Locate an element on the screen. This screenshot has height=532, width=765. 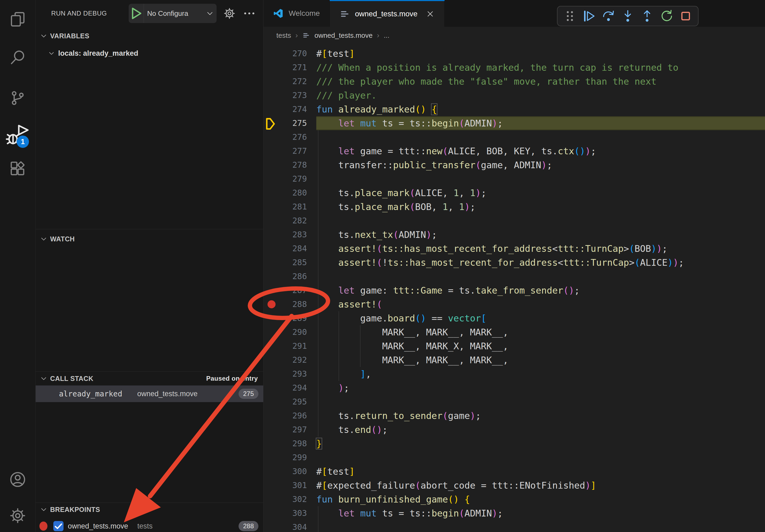
line-number: 294 is located at coordinates (285, 388).